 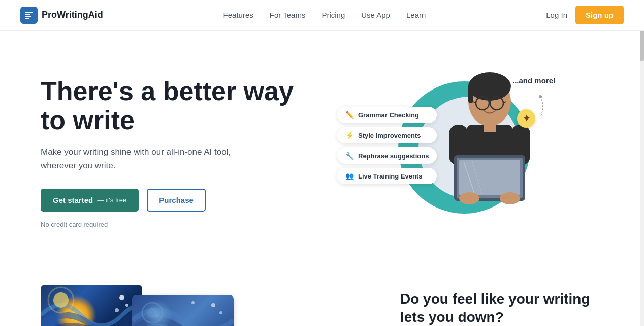 I want to click on feature-card-grammar: ✏️ Grammar Checking, so click(x=387, y=115).